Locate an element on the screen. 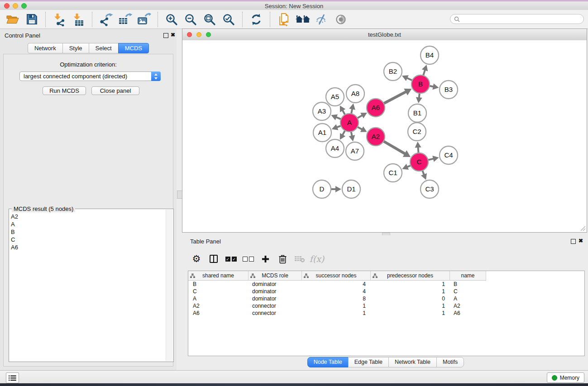  node-C4: C4 is located at coordinates (449, 155).